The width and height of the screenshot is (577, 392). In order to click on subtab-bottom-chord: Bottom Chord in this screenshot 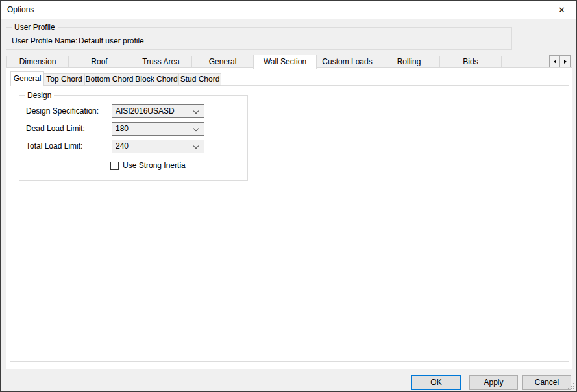, I will do `click(109, 79)`.